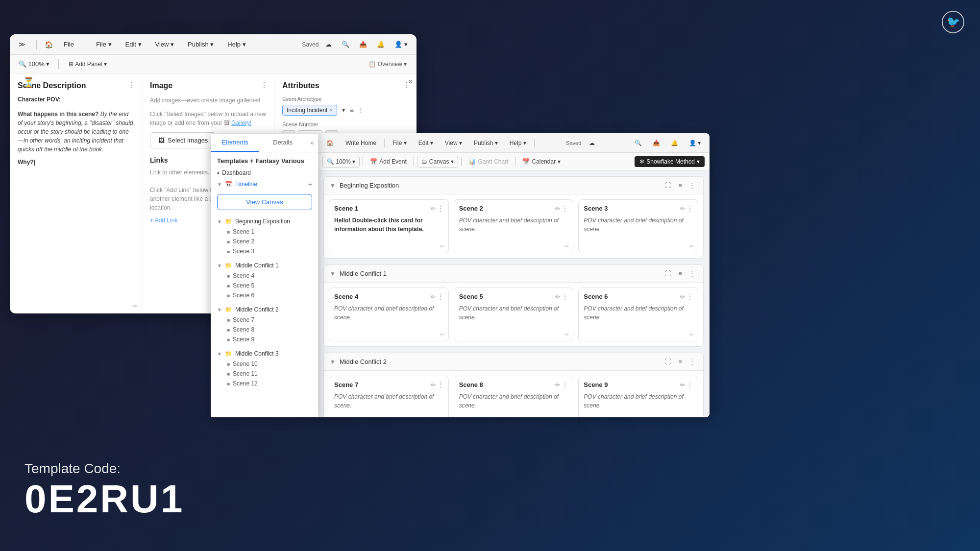 The width and height of the screenshot is (980, 551). Describe the element at coordinates (541, 162) in the screenshot. I see `calendar-btn: 📅 Calendar ▾` at that location.